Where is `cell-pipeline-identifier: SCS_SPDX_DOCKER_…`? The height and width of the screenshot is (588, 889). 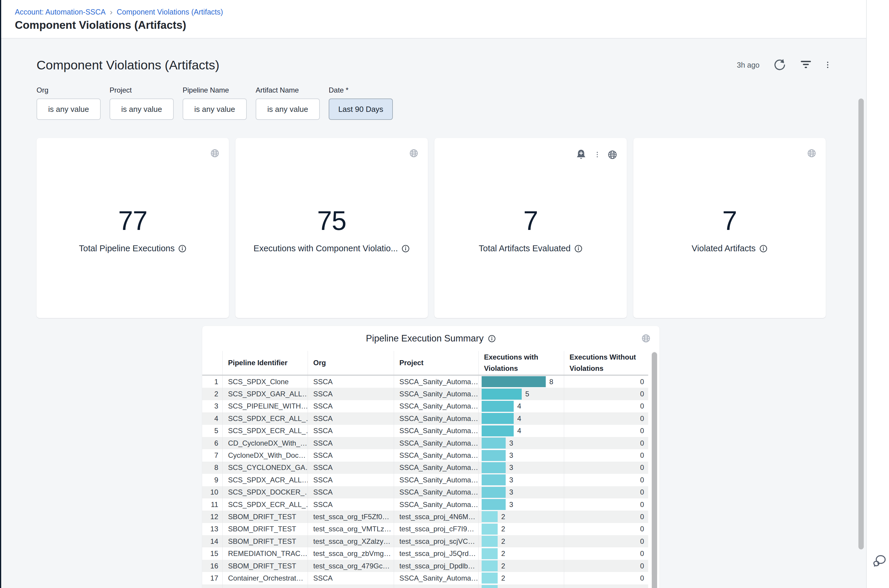 cell-pipeline-identifier: SCS_SPDX_DOCKER_… is located at coordinates (265, 492).